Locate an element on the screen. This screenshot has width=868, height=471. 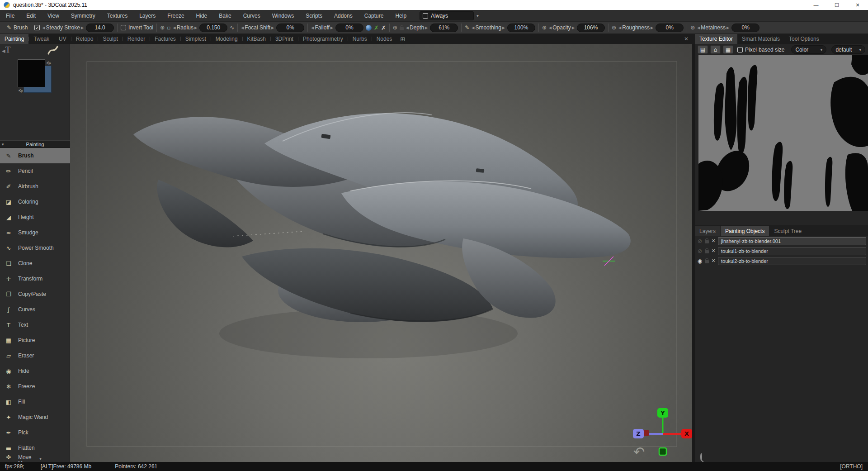
grid-snap-toggle-icon is located at coordinates (663, 452).